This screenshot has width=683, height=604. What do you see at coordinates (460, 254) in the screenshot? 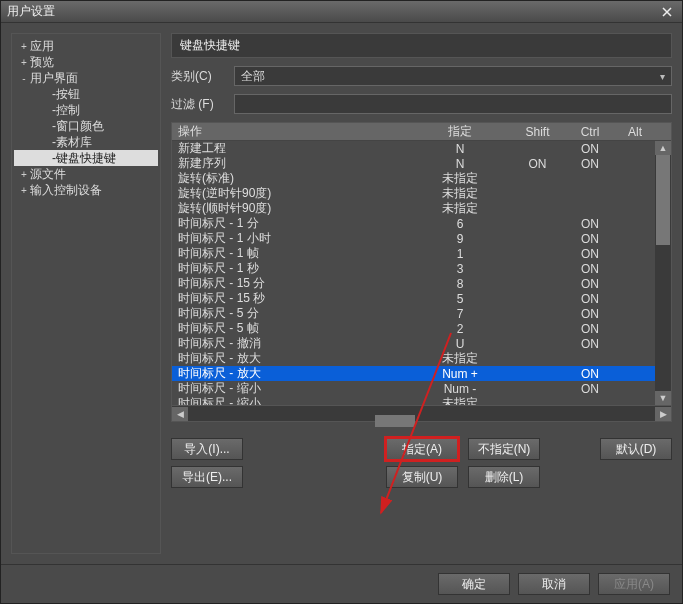
I see `cell: 1` at bounding box center [460, 254].